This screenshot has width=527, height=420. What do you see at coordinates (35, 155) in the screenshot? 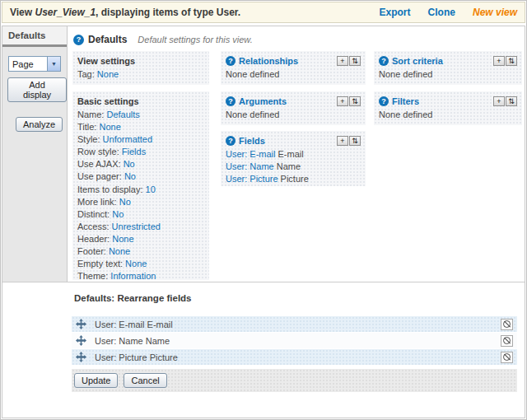
I see `display-sidebar: Defaults Page ▼ Add display Analyze` at bounding box center [35, 155].